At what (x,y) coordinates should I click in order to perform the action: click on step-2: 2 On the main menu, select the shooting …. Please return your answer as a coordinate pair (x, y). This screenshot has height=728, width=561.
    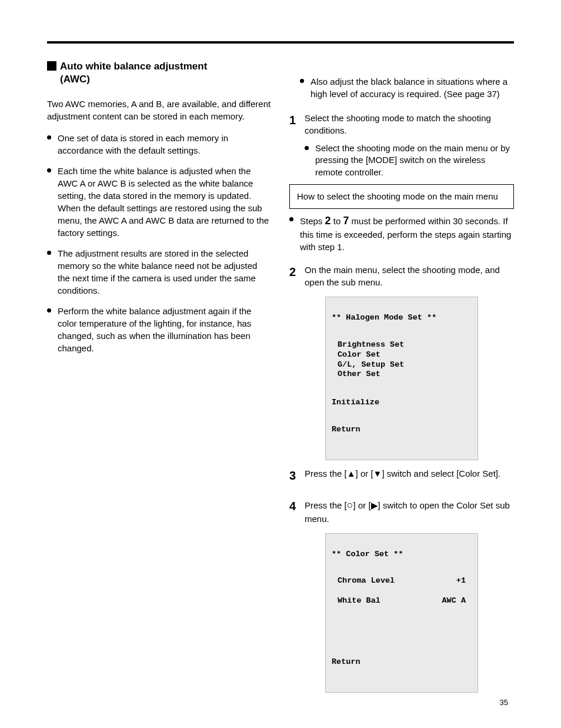
    Looking at the image, I should click on (402, 276).